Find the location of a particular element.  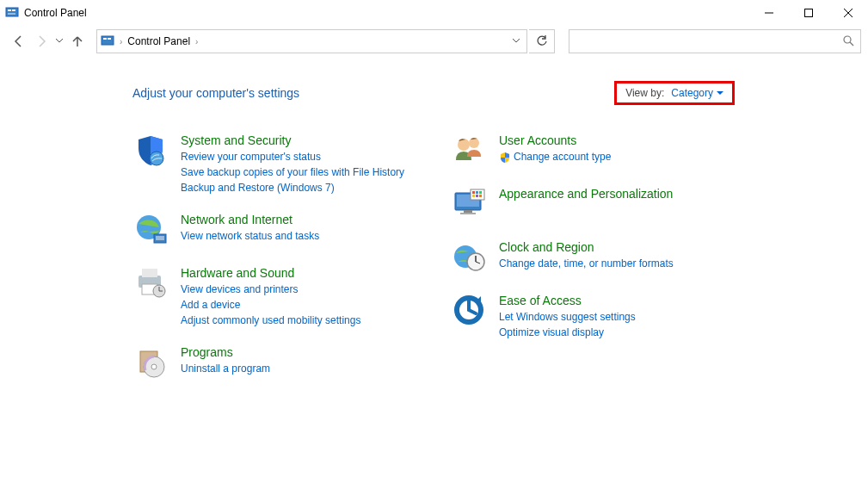

category-ease-of-access: Ease of Access Let Windows suggest setti… is located at coordinates (593, 316).